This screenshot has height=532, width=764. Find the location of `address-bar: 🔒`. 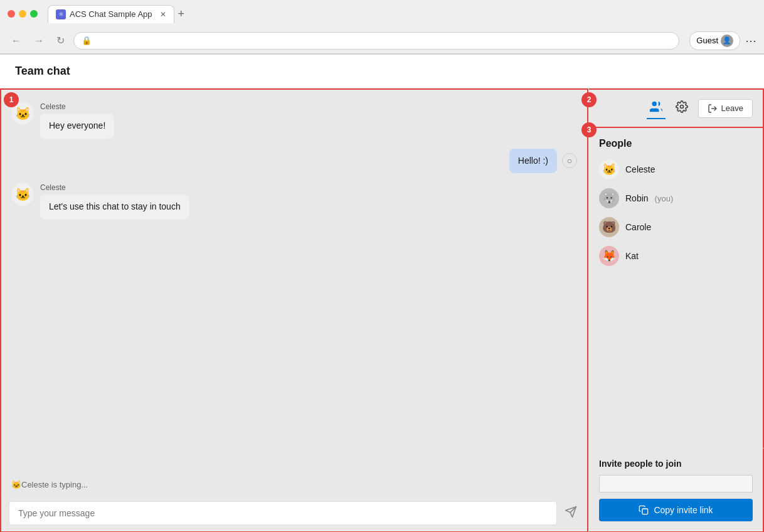

address-bar: 🔒 is located at coordinates (376, 41).